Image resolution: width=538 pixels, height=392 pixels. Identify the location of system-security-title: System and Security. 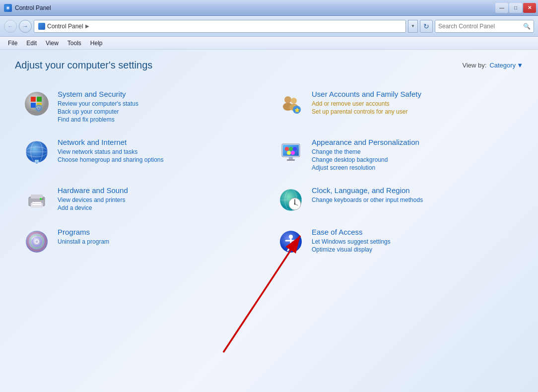
(159, 94).